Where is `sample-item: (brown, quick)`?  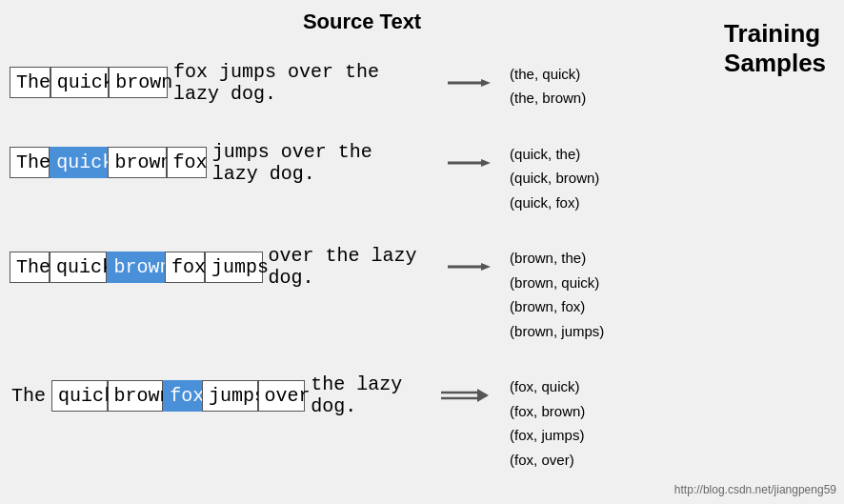 sample-item: (brown, quick) is located at coordinates (612, 283).